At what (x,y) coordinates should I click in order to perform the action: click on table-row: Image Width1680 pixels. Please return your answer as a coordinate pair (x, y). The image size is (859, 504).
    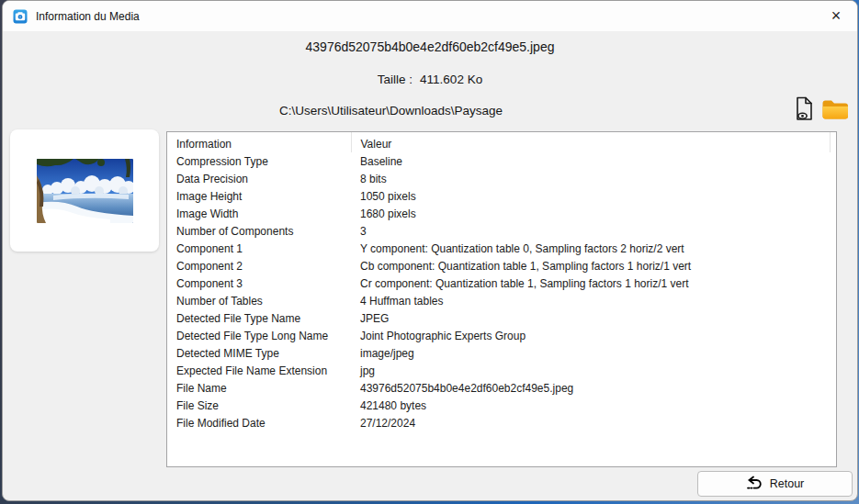
    Looking at the image, I should click on (502, 213).